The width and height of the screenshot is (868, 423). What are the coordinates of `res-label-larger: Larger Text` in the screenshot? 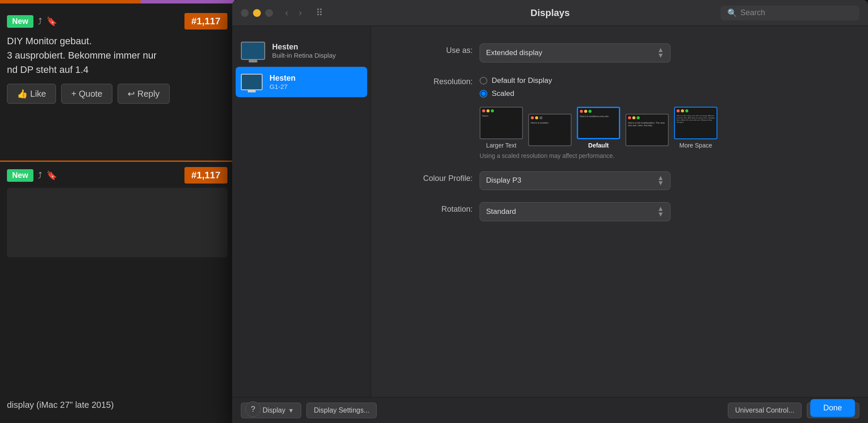 It's located at (501, 145).